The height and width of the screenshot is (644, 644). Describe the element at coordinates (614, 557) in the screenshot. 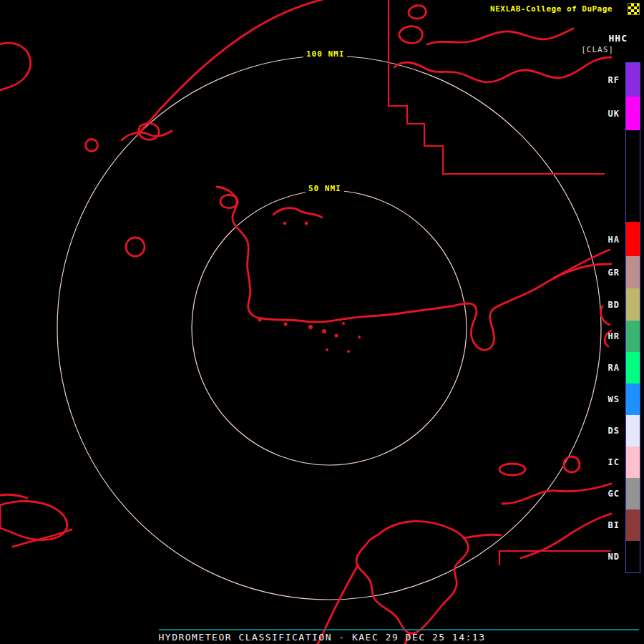

I see `legend-label-nd: ND` at that location.